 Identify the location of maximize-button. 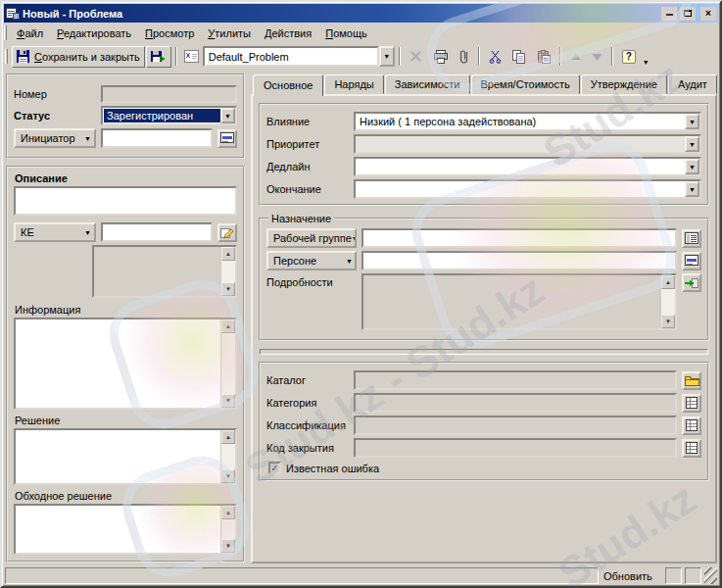
(688, 14).